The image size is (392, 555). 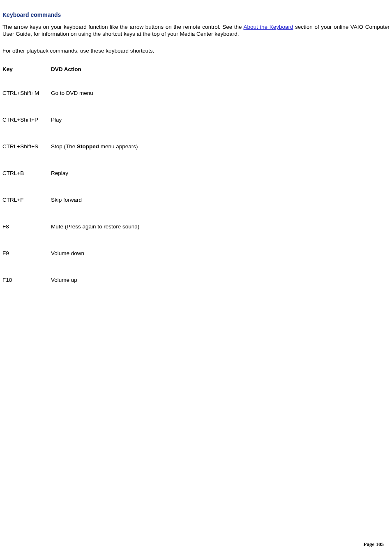 What do you see at coordinates (196, 15) in the screenshot?
I see `page-heading: Keyboard commands` at bounding box center [196, 15].